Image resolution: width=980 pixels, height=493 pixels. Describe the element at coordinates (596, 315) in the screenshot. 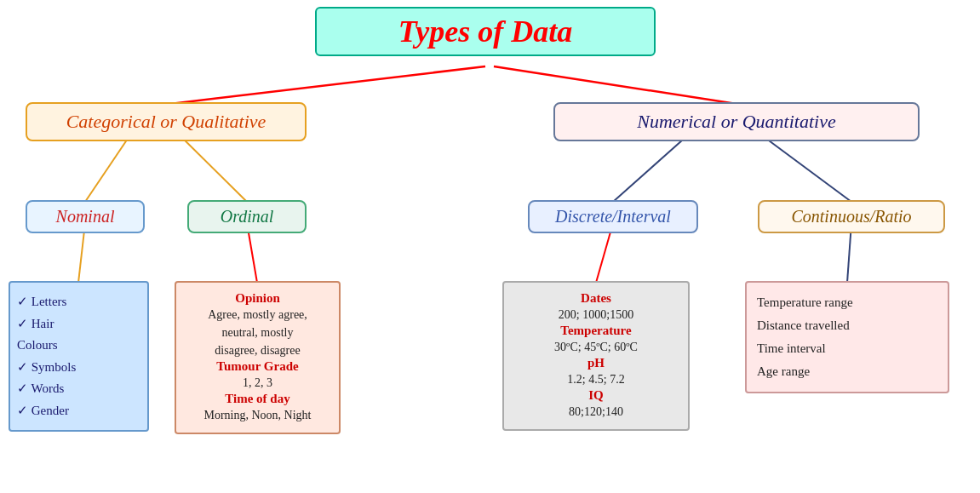

I see `discrete-dates-val: 200; 1000;1500` at that location.